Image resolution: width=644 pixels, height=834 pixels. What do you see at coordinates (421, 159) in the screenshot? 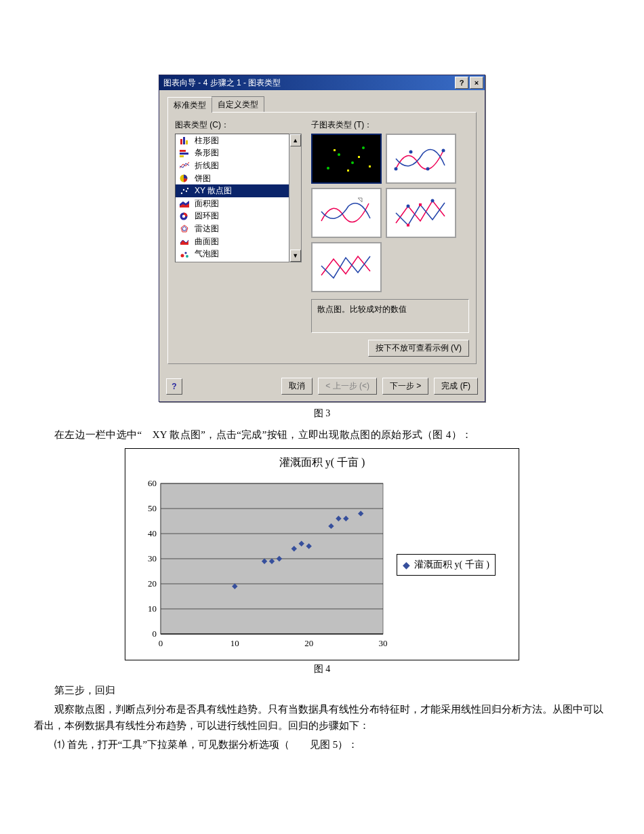
I see `subchart-scatter-smooth-markers` at bounding box center [421, 159].